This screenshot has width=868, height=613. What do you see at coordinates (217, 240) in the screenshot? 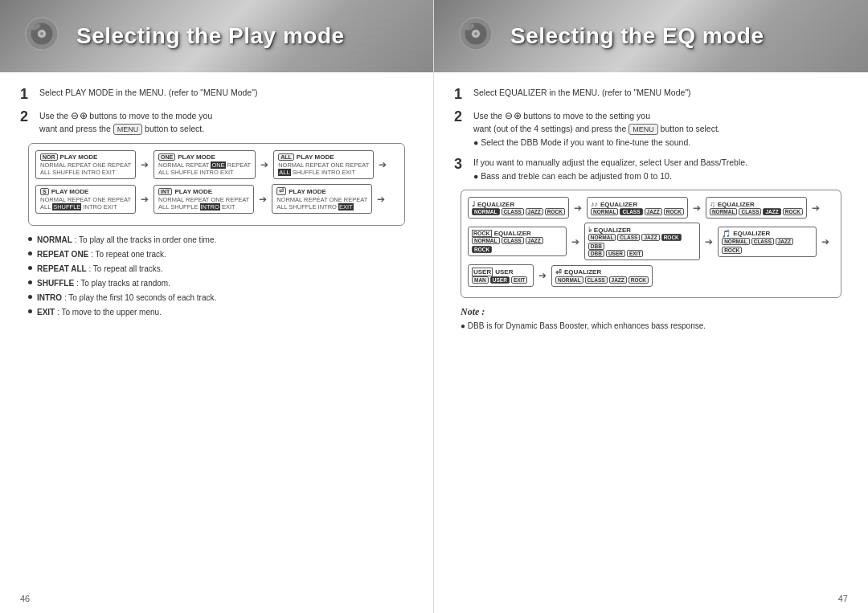
I see `bullet-normal: NORMAL : To play all the tracks in order…` at bounding box center [217, 240].